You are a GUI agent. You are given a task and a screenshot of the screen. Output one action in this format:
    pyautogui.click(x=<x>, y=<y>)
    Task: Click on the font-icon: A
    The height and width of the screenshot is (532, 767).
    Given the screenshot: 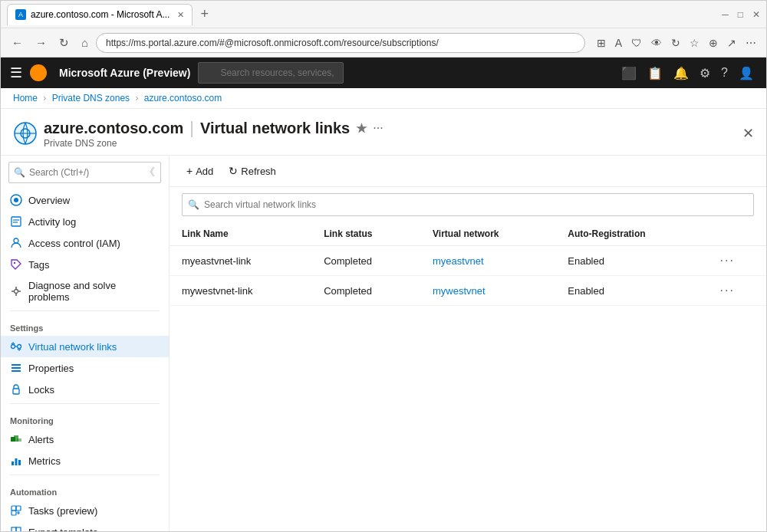 What is the action you would take?
    pyautogui.click(x=618, y=43)
    